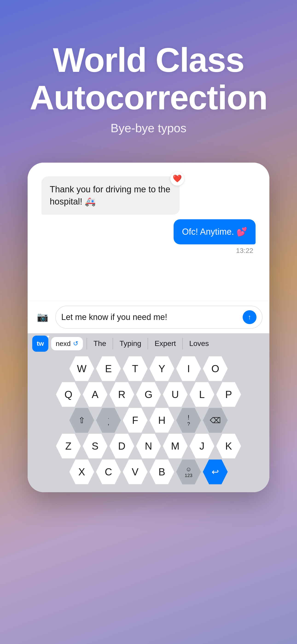  Describe the element at coordinates (148, 446) in the screenshot. I see `keyboard-row-4: Z S D N M J K` at that location.